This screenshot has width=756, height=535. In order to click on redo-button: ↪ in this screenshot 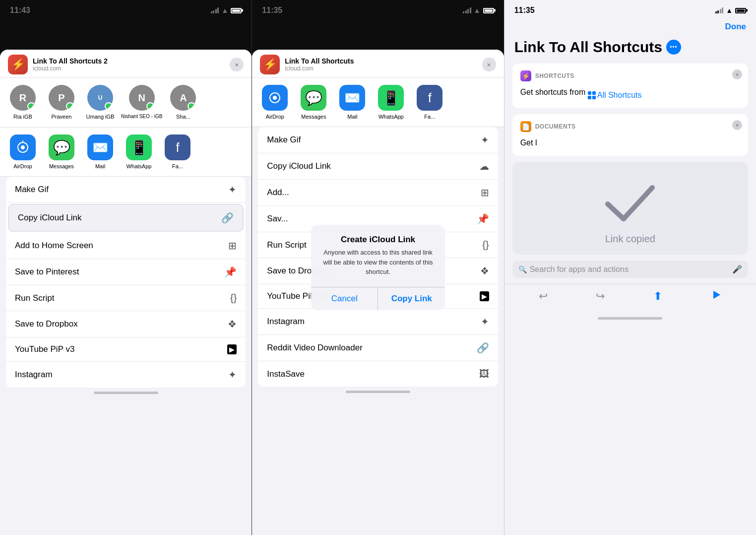, I will do `click(600, 296)`.